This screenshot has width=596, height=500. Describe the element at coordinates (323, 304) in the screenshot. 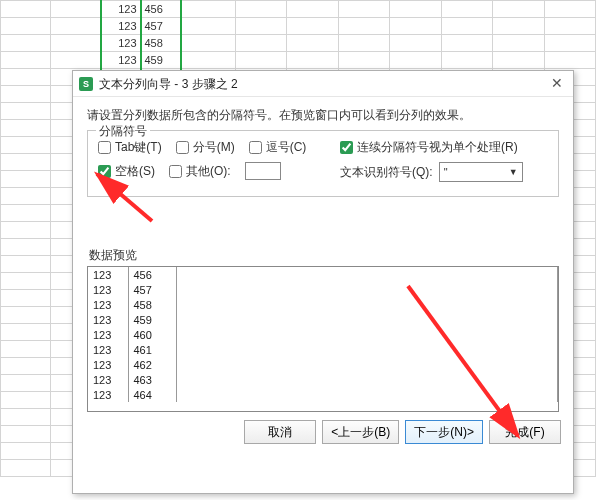

I see `table-row: 123458` at that location.